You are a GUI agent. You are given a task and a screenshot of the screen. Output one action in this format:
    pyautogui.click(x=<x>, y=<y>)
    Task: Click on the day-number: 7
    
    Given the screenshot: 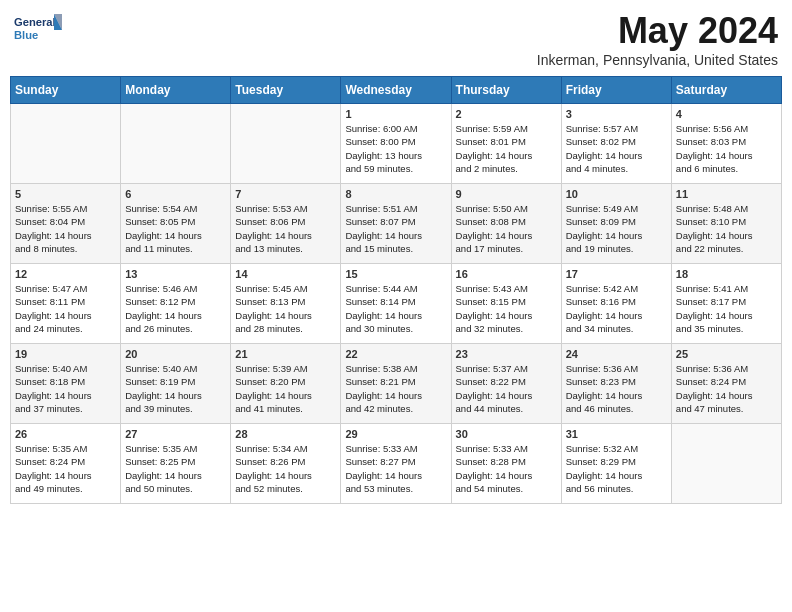 What is the action you would take?
    pyautogui.click(x=286, y=194)
    